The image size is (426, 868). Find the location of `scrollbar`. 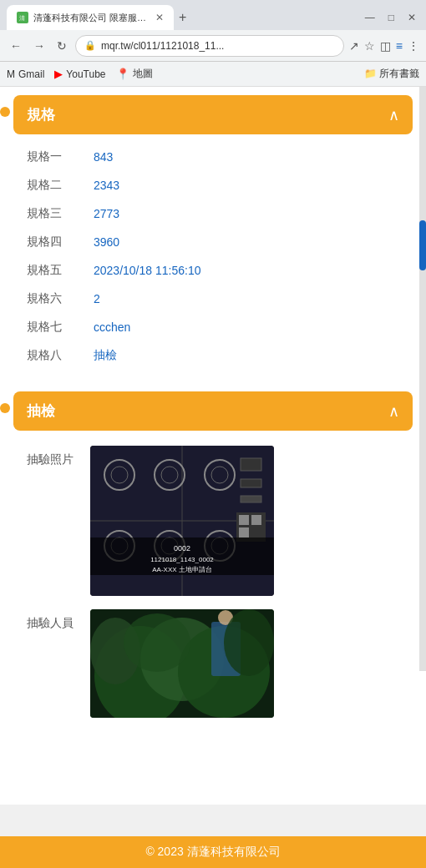

scrollbar is located at coordinates (423, 379).